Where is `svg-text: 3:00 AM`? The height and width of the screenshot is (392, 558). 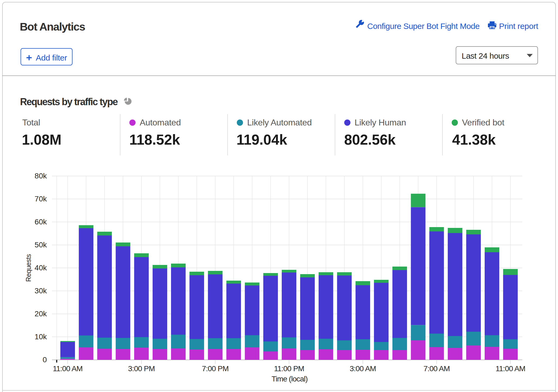 svg-text: 3:00 AM is located at coordinates (363, 369).